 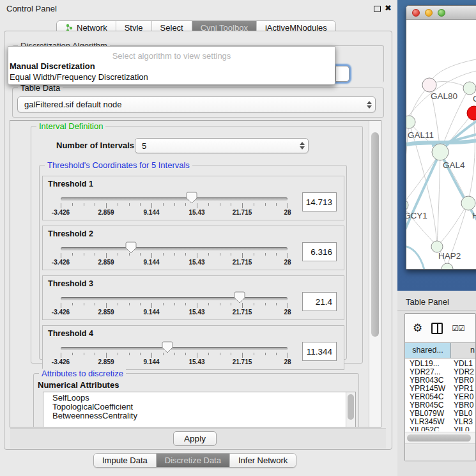 What do you see at coordinates (464, 350) in the screenshot?
I see `column-header-name: n` at bounding box center [464, 350].